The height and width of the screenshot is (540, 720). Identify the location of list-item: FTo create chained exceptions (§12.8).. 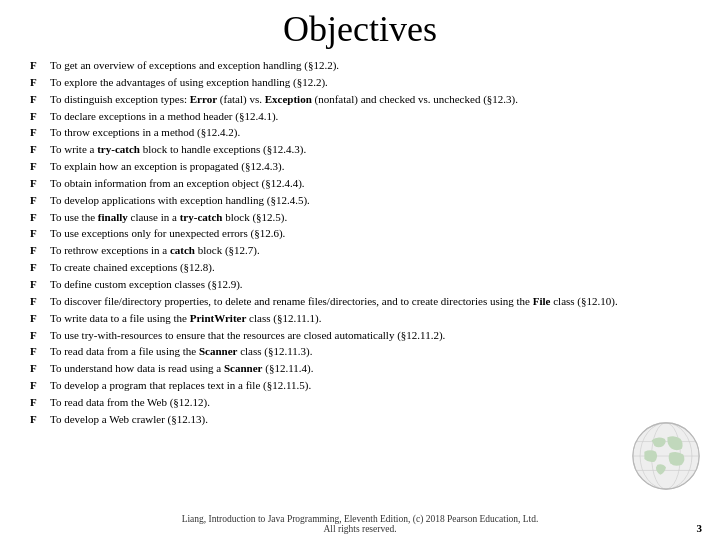
(360, 268).